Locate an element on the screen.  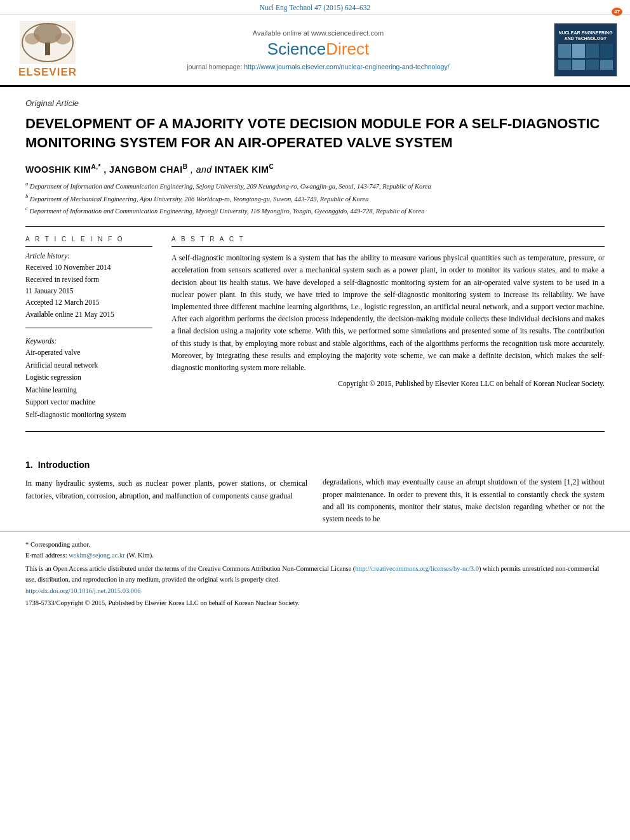
affiliations-block: a Department of Information and Communic… is located at coordinates (315, 198).